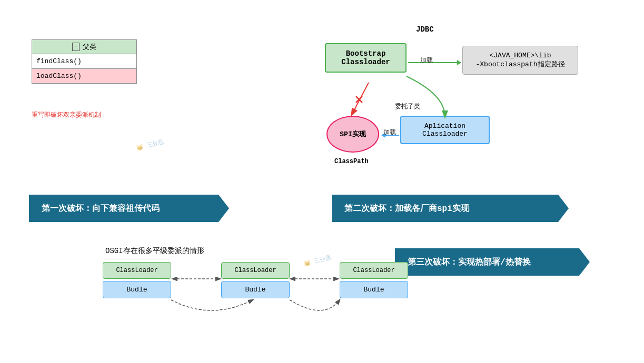  I want to click on spi-ellipse: SPI实现, so click(353, 134).